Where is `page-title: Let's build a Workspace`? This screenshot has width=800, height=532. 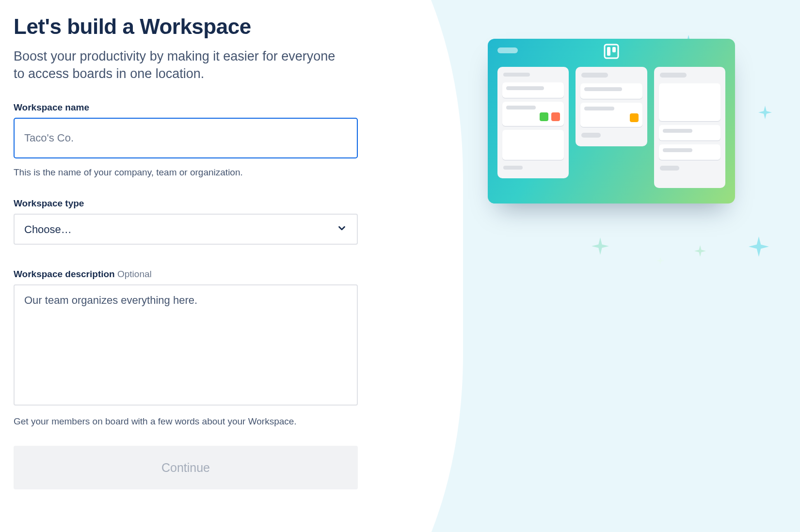
page-title: Let's build a Workspace is located at coordinates (196, 27).